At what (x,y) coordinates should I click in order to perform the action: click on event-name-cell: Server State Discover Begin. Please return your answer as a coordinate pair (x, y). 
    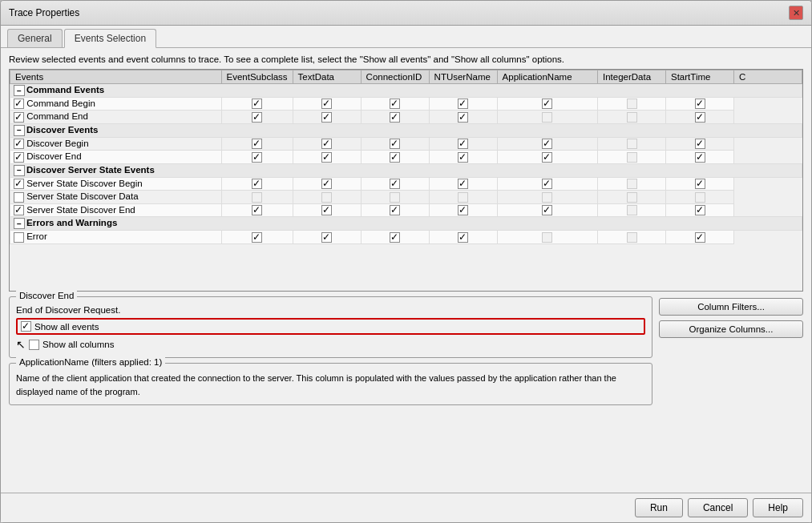
    Looking at the image, I should click on (116, 183).